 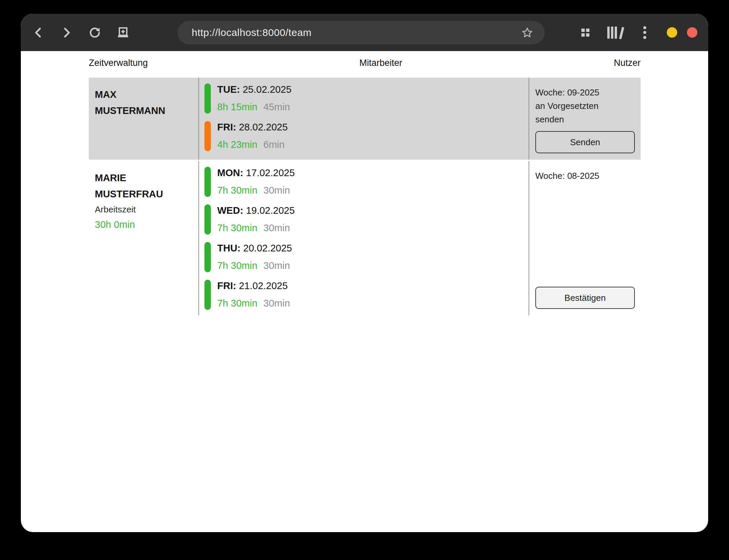 I want to click on week-label: Woche: 08-2025, so click(x=585, y=176).